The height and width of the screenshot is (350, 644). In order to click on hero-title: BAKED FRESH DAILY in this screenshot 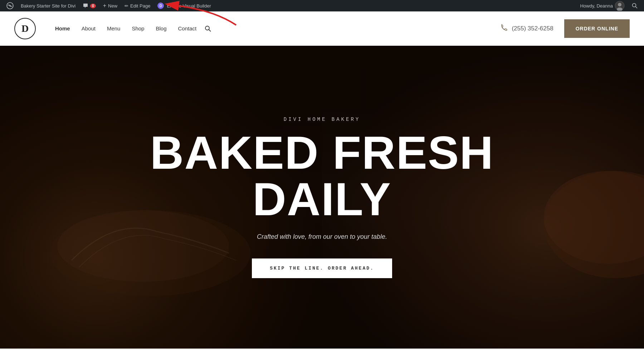, I will do `click(322, 176)`.